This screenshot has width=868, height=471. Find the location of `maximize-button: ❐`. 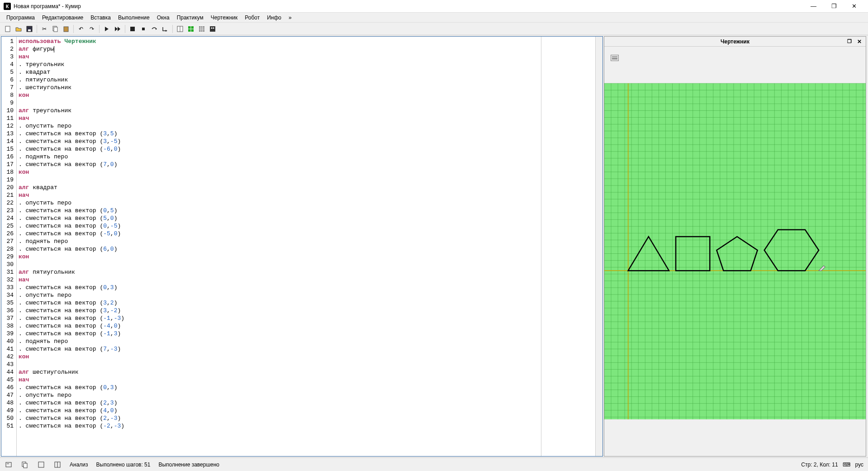

maximize-button: ❐ is located at coordinates (834, 6).